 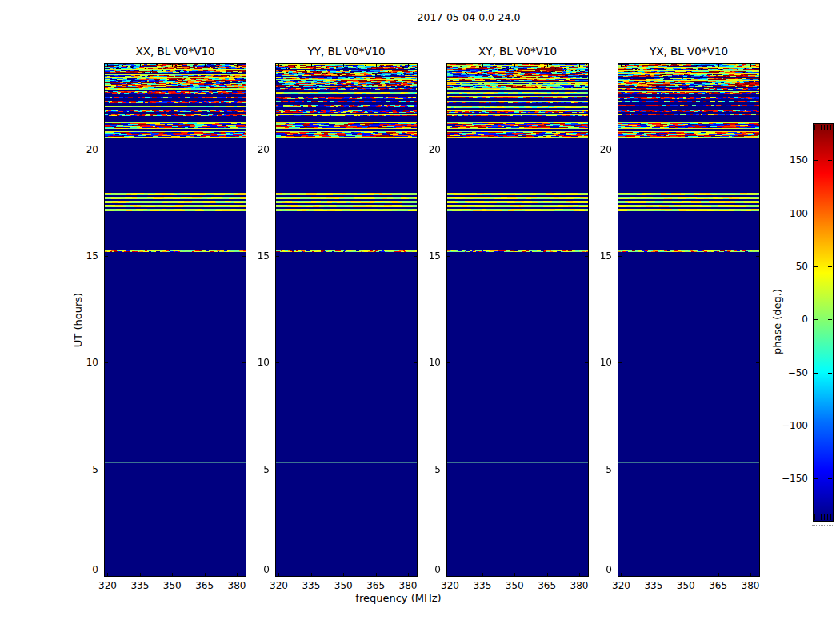 I want to click on colorbar-hatch-top, so click(x=823, y=128).